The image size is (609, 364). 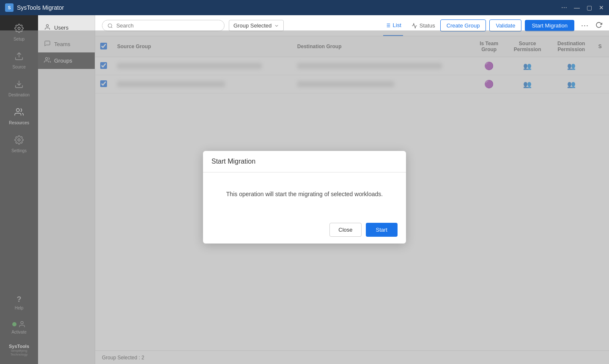 What do you see at coordinates (564, 8) in the screenshot?
I see `minimize-button: ⋯` at bounding box center [564, 8].